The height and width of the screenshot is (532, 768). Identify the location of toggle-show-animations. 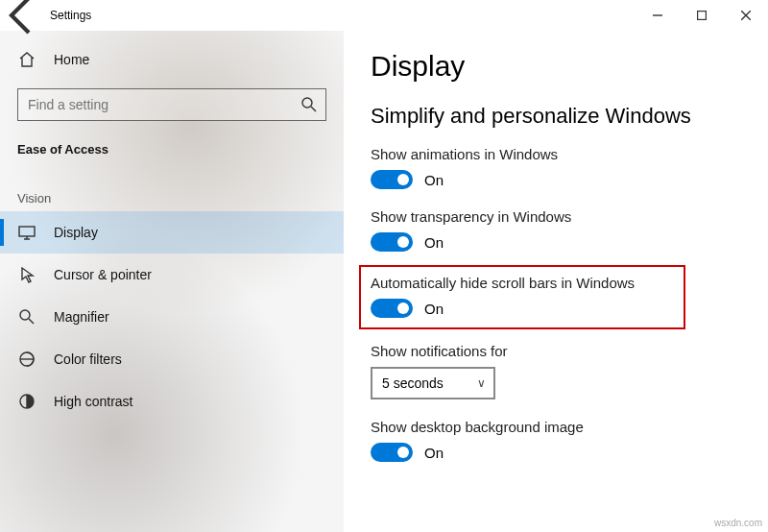
(392, 180).